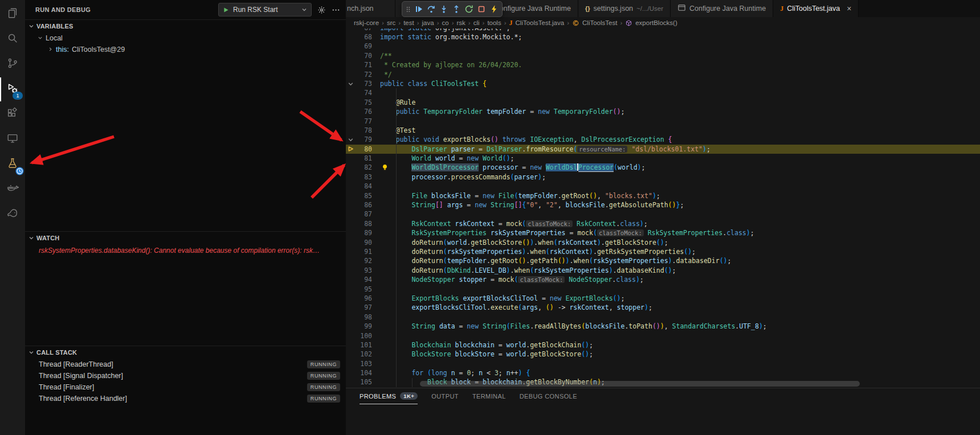  Describe the element at coordinates (663, 177) in the screenshot. I see `code-line-83: 83 processor.processCommands(parser);` at that location.